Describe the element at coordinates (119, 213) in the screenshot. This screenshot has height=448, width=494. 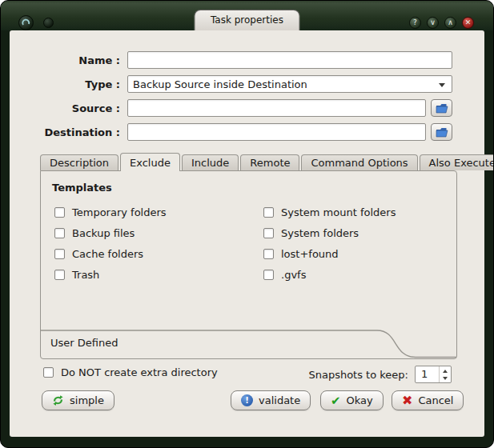
I see `checkbox-label: Temporary folders` at that location.